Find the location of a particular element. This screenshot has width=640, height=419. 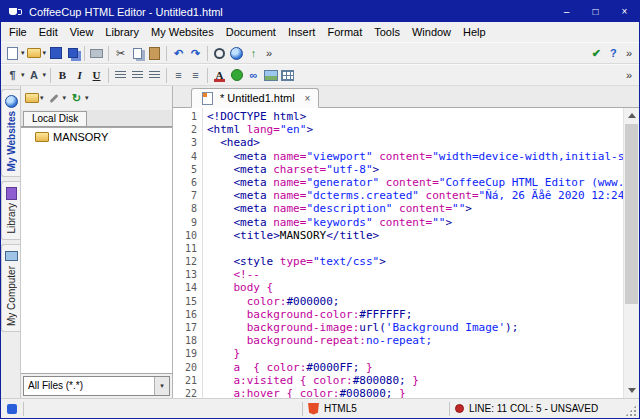

code-line: a { color:#0000FF; } is located at coordinates (415, 368).